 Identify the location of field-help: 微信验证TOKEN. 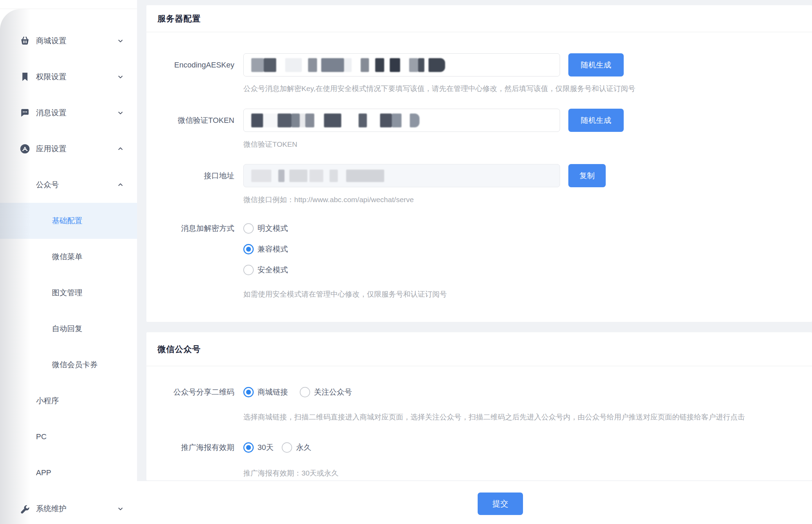
(527, 144).